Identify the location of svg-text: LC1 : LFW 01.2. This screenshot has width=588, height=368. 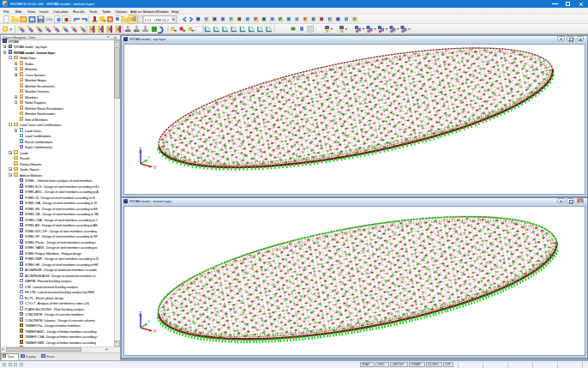
(158, 21).